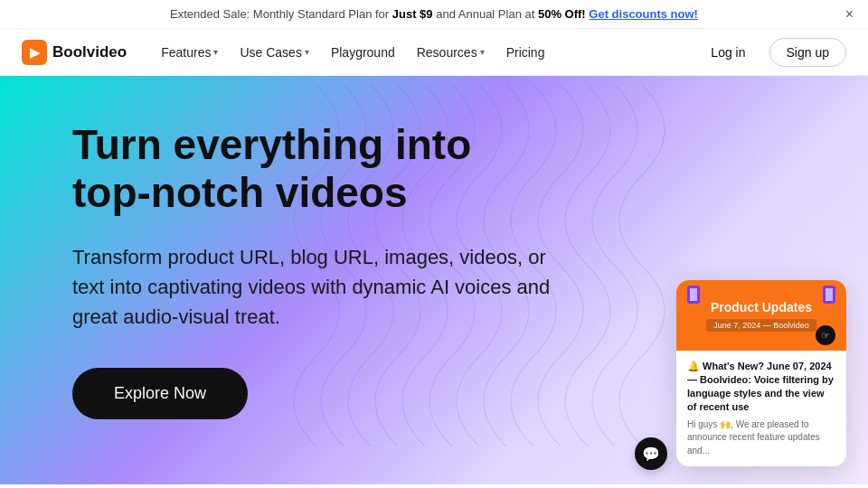  I want to click on nav-use-cases-label: Use Cases, so click(270, 52).